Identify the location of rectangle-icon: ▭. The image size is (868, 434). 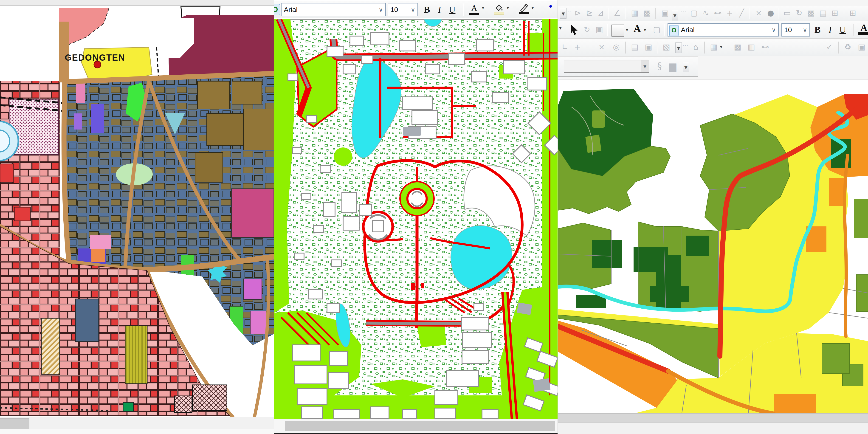
(787, 13).